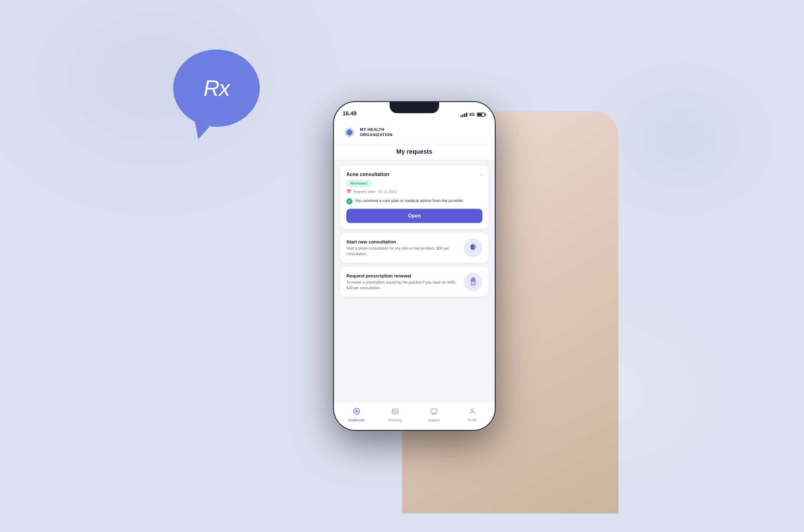 This screenshot has width=804, height=532. What do you see at coordinates (473, 282) in the screenshot?
I see `medicine-bottle-icon` at bounding box center [473, 282].